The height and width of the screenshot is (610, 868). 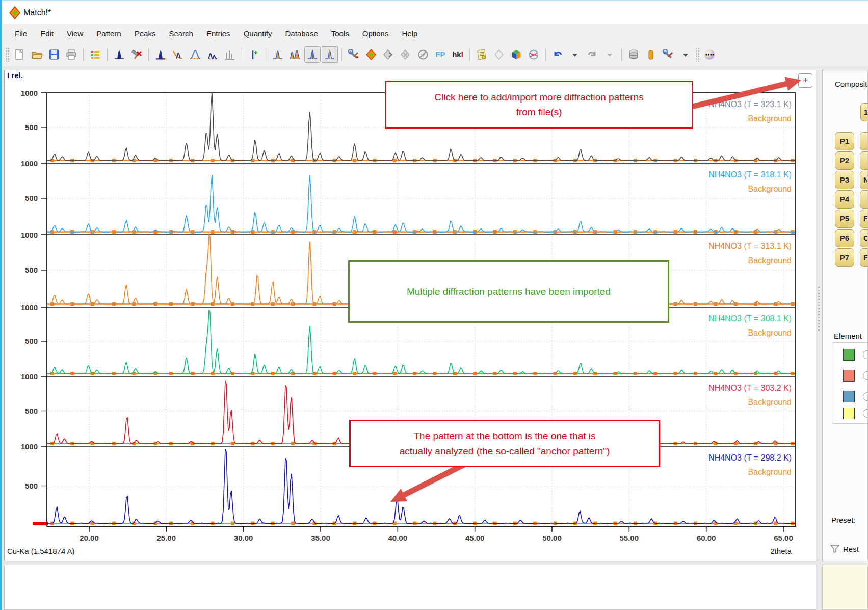 What do you see at coordinates (845, 161) in the screenshot?
I see `phase-button-p2: P2` at bounding box center [845, 161].